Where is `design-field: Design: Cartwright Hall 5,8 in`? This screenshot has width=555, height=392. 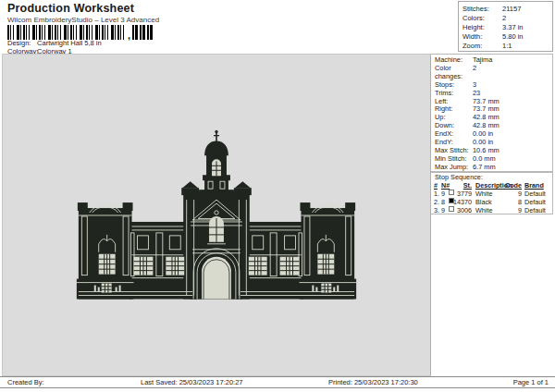 design-field: Design: Cartwright Hall 5,8 in is located at coordinates (55, 43).